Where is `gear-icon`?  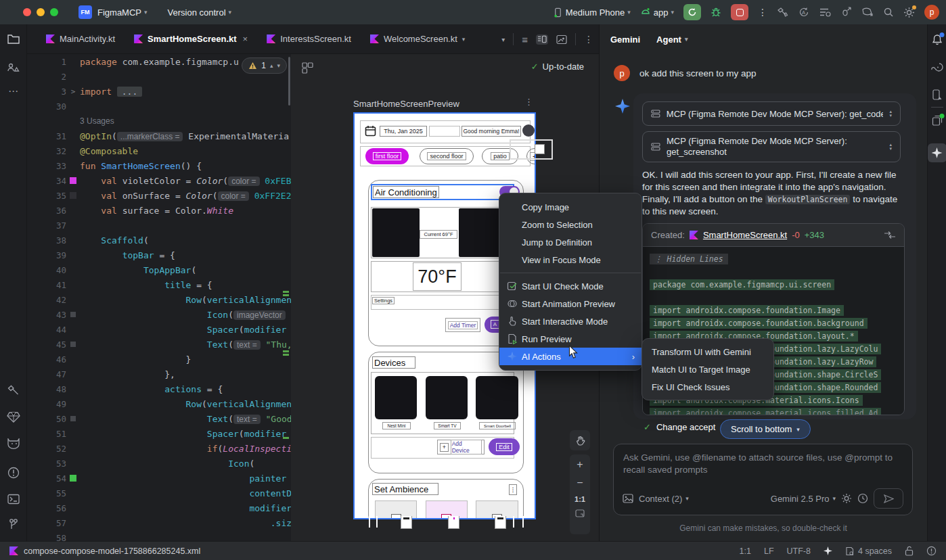
gear-icon is located at coordinates (847, 498).